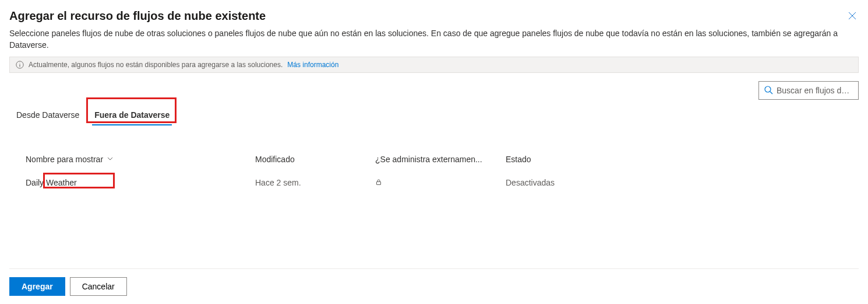  What do you see at coordinates (315, 183) in the screenshot?
I see `row-modified: Hace 2 sem.` at bounding box center [315, 183].